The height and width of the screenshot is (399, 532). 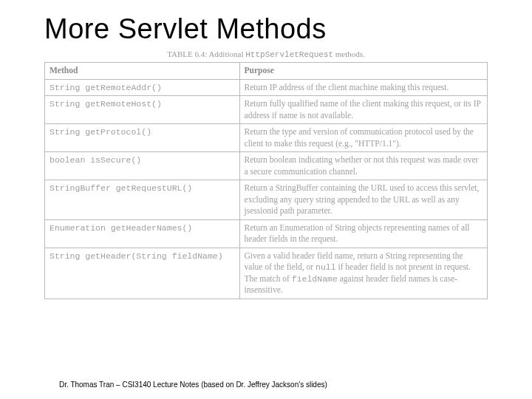 What do you see at coordinates (194, 384) in the screenshot?
I see `footer-text: Dr. Thomas Tran – CSI3140 Lecture Notes …` at bounding box center [194, 384].